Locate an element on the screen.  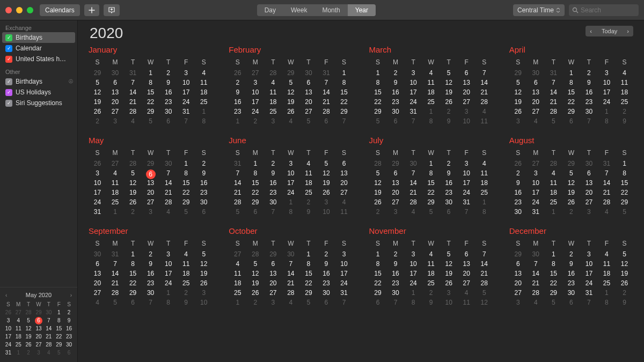
mini-day: 3 is located at coordinates (39, 353).